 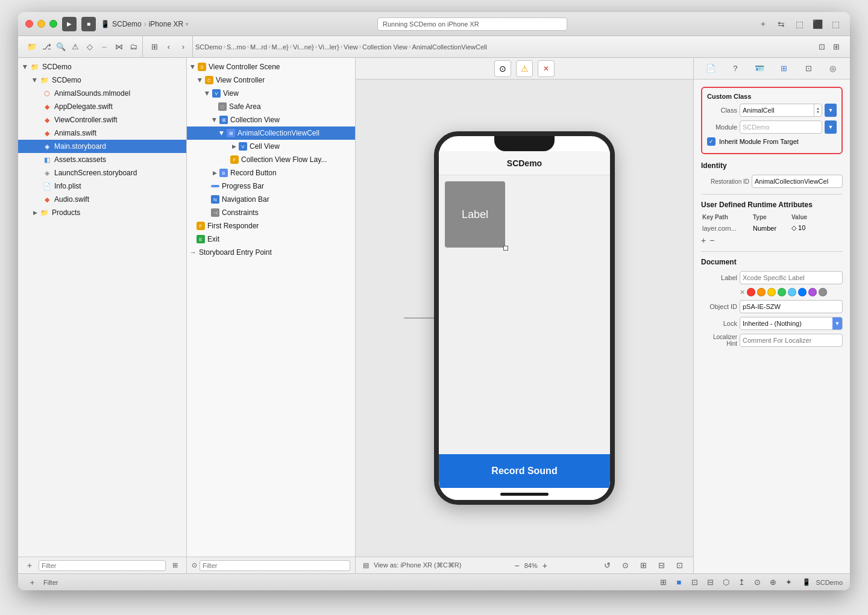 I want to click on file-item-scdemo-folder: ▶ 📁 SCDemo, so click(x=102, y=80).